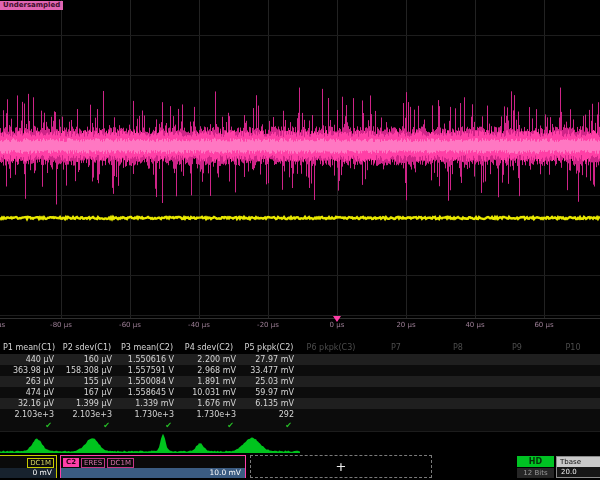  What do you see at coordinates (153, 466) in the screenshot?
I see `channel-c2-descriptor: C2 ERES DC1M 10.0 mV` at bounding box center [153, 466].